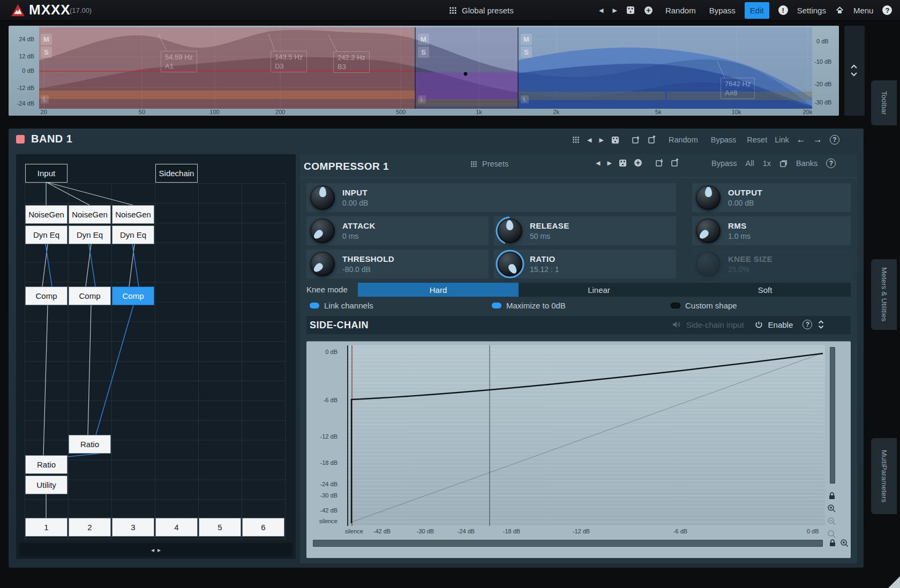 This screenshot has height=588, width=900. Describe the element at coordinates (177, 527) in the screenshot. I see `output-slot-4: 4` at that location.